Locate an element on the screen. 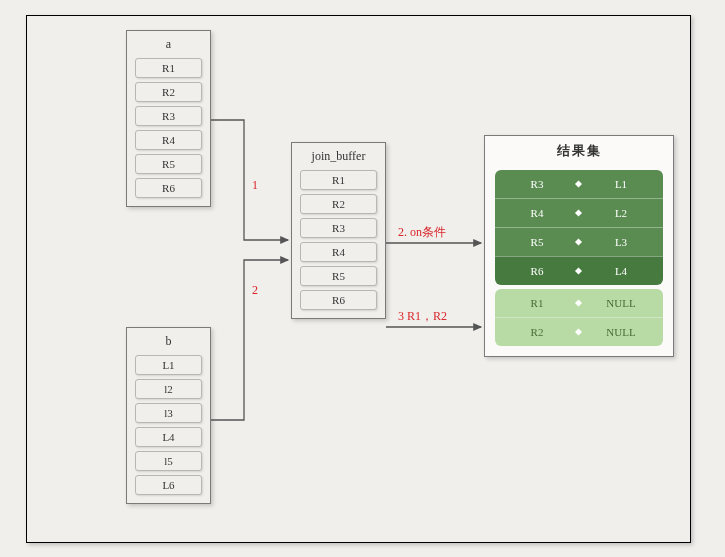 The image size is (725, 557). result-cell: L1 is located at coordinates (621, 184).